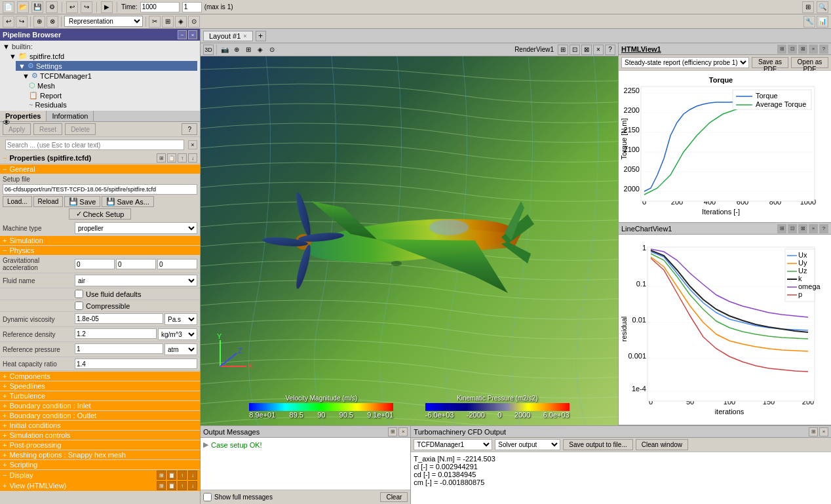  What do you see at coordinates (207, 497) in the screenshot?
I see `show-full-messages-checkbox` at bounding box center [207, 497].